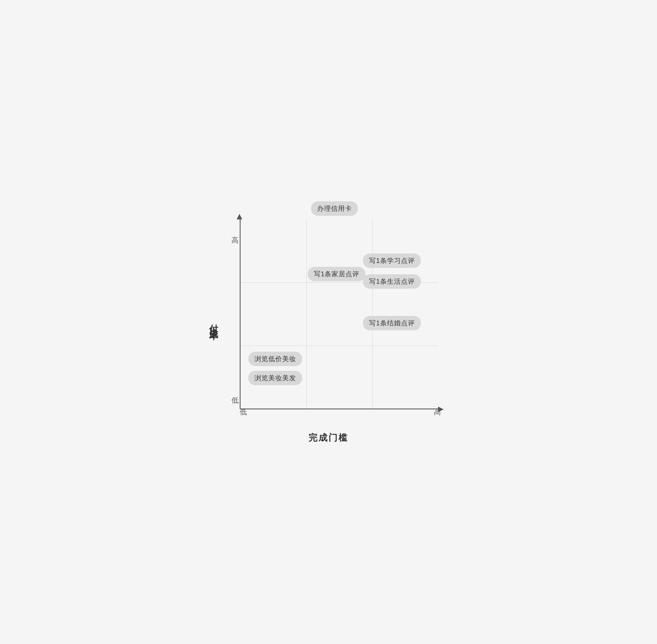 This screenshot has height=644, width=657. I want to click on chart-wrapper: 付出成本 完成门槛 高 低 低 高, so click(328, 322).